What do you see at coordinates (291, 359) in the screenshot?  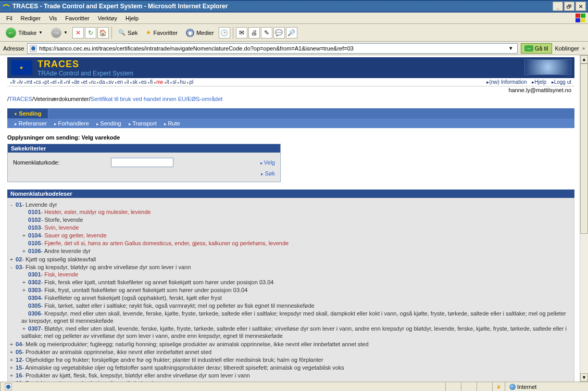 I see `tree-node-12: + 12- Oljeholdige frø og frukter; forskj…` at bounding box center [291, 359].